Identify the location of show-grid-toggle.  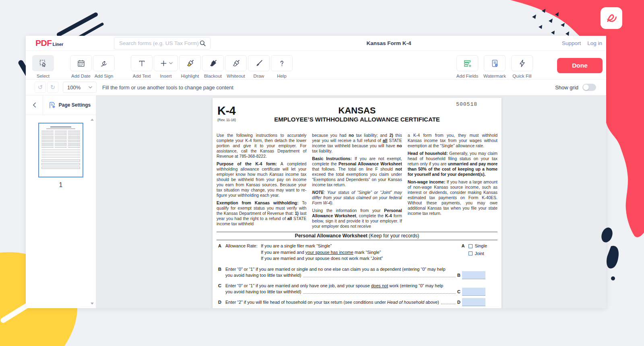
(589, 87).